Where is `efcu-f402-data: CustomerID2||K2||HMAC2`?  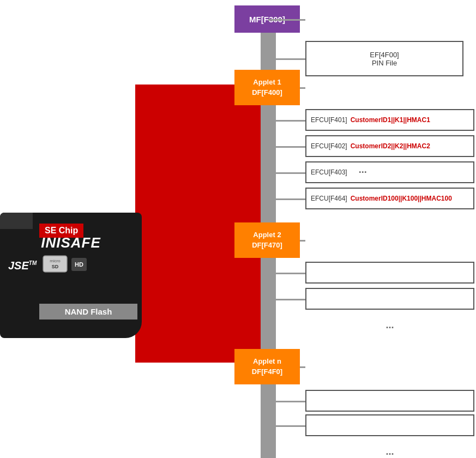
efcu-f402-data: CustomerID2||K2||HMAC2 is located at coordinates (390, 146).